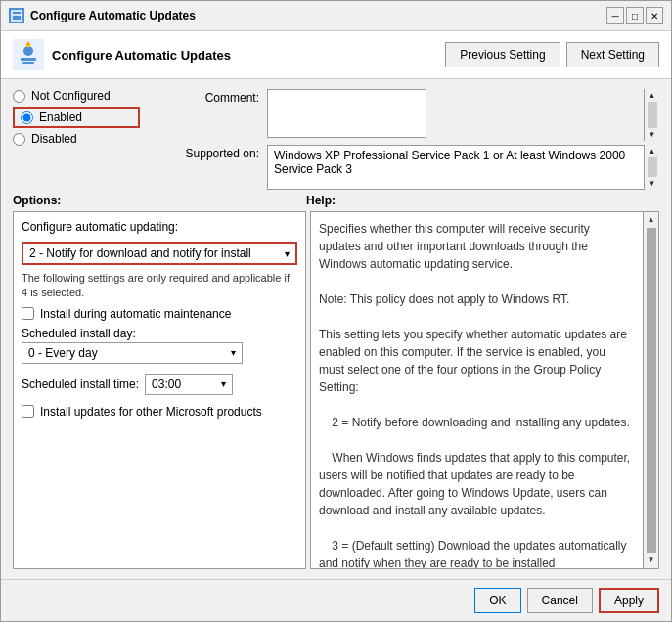  I want to click on comment-scroll-down: ▼, so click(652, 135).